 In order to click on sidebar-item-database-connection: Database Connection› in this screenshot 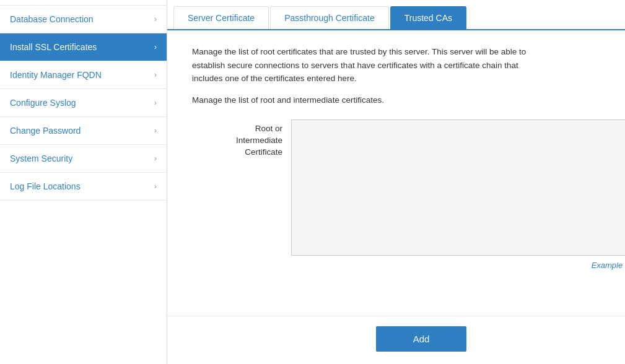, I will do `click(83, 19)`.